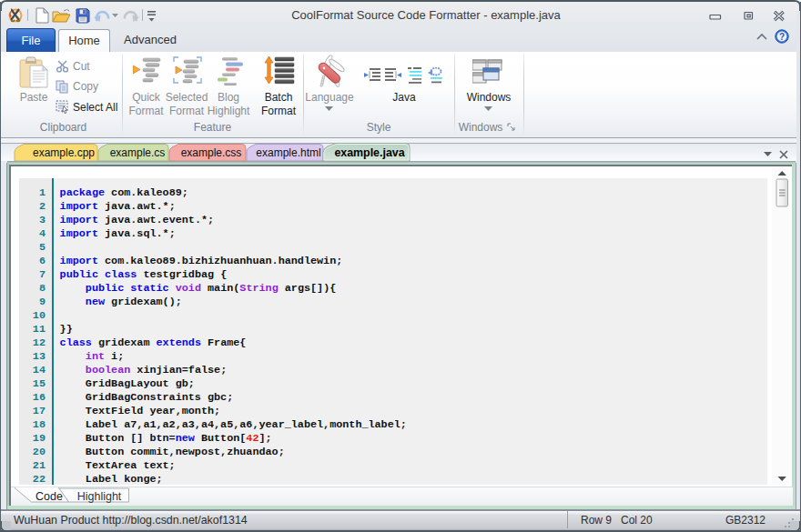 This screenshot has height=532, width=801. What do you see at coordinates (370, 153) in the screenshot?
I see `svg-text: example.java` at bounding box center [370, 153].